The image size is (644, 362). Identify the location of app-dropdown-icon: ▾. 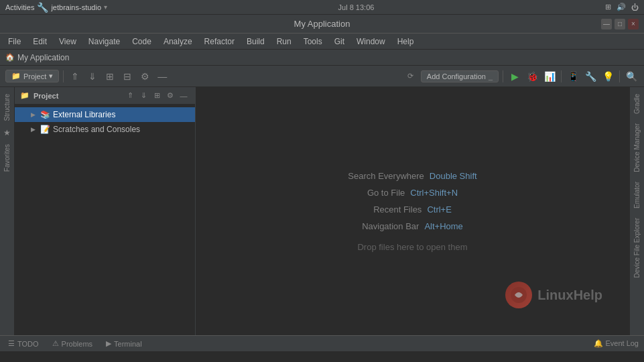
(106, 7).